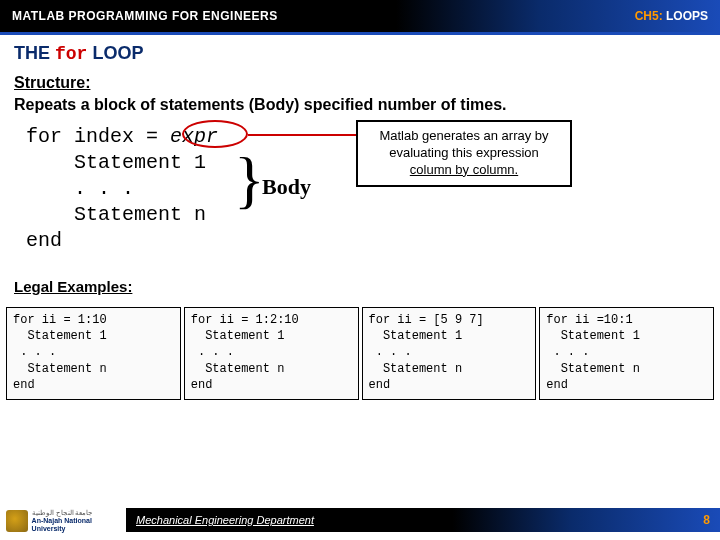  What do you see at coordinates (272, 320) in the screenshot?
I see `ex-line: for ii = 1:2:10` at bounding box center [272, 320].